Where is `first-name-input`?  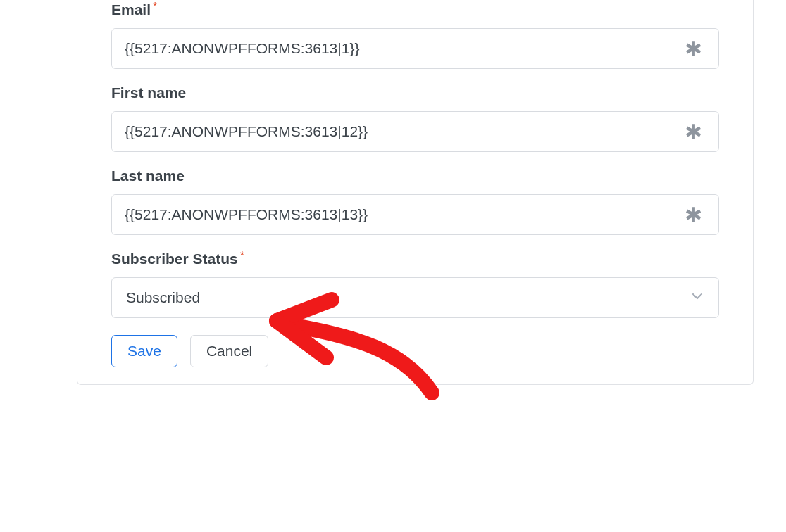
first-name-input is located at coordinates (390, 132).